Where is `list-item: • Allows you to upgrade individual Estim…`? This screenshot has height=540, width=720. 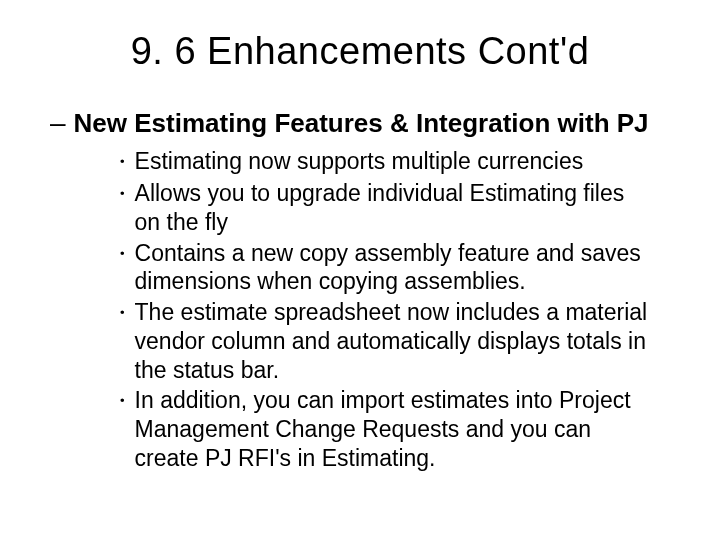
list-item: • Allows you to upgrade individual Estim… is located at coordinates (385, 208).